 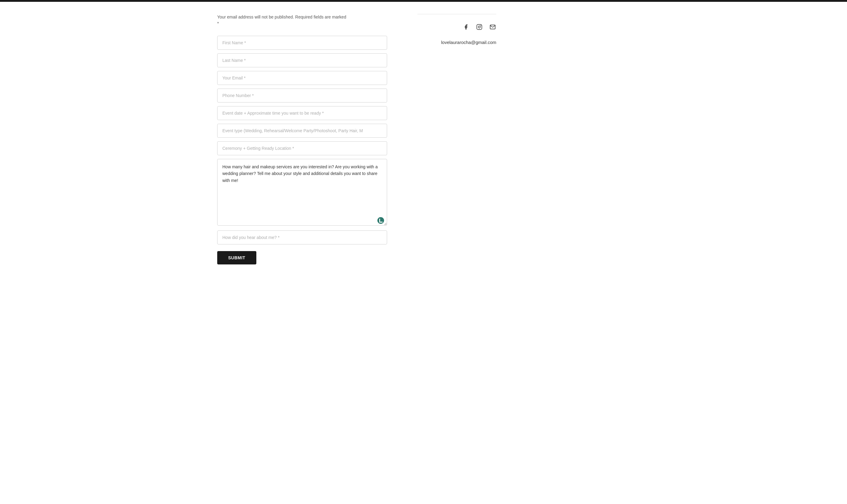 I want to click on event-type-input, so click(x=302, y=130).